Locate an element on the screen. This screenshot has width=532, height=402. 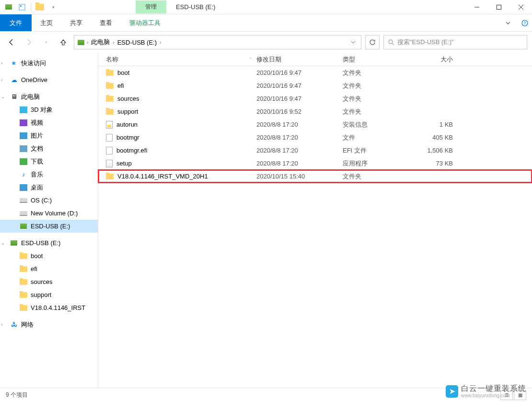
sidebar-item: efi is located at coordinates (49, 269).